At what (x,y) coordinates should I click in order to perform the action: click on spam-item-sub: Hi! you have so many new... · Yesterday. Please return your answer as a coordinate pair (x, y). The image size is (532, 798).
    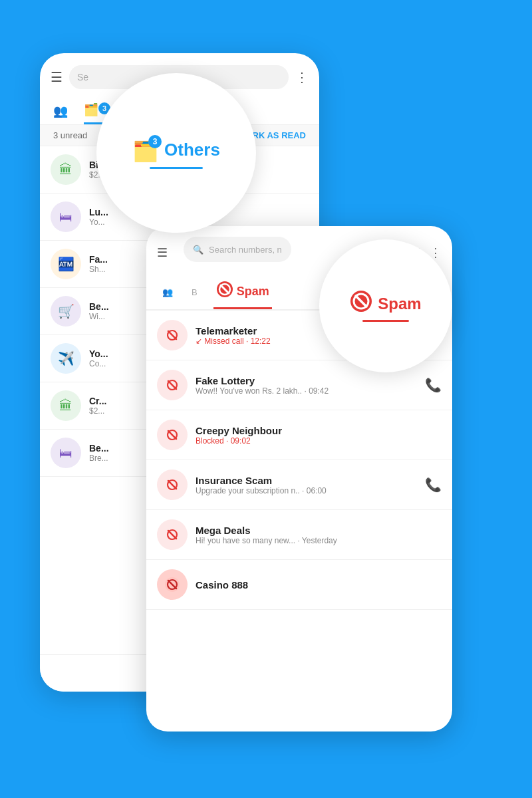
    Looking at the image, I should click on (319, 541).